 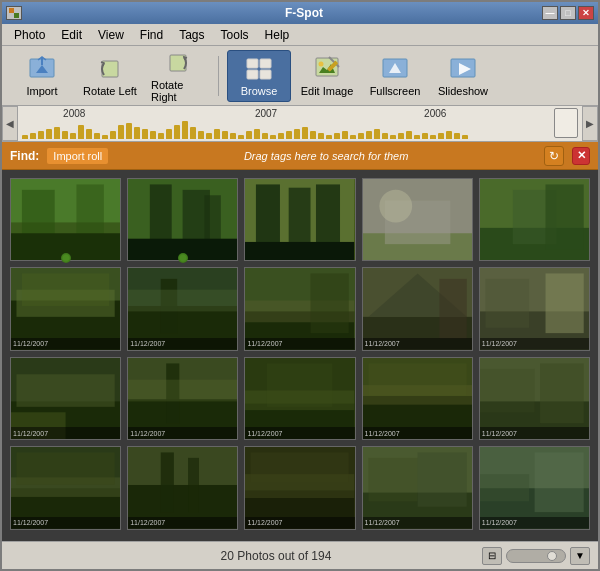 I want to click on menu-photo: Photo, so click(x=30, y=35).